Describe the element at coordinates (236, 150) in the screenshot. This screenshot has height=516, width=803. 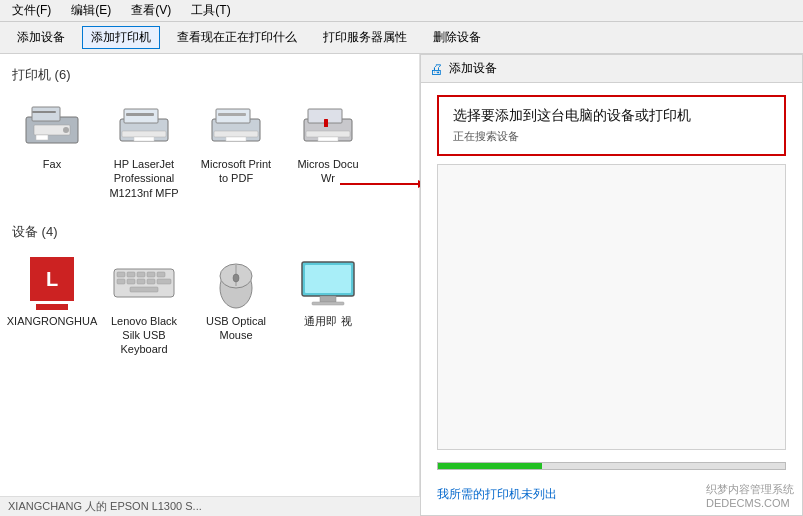
I see `printer-ms-pdf: Microsoft Print to PDF` at that location.